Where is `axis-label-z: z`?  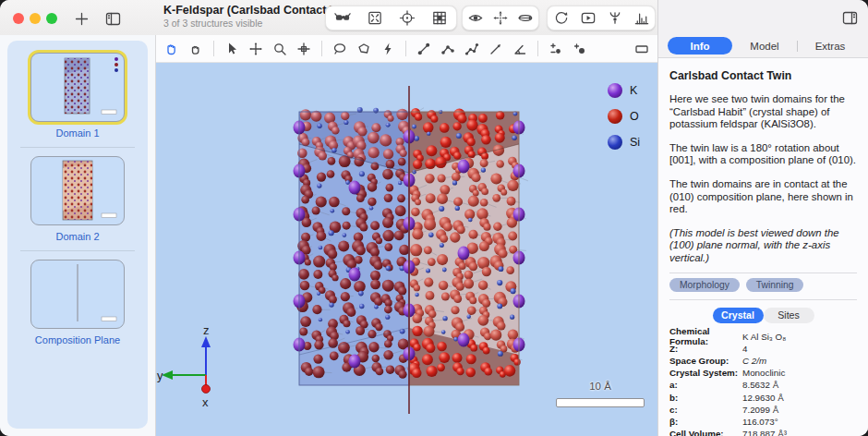 axis-label-z: z is located at coordinates (207, 331).